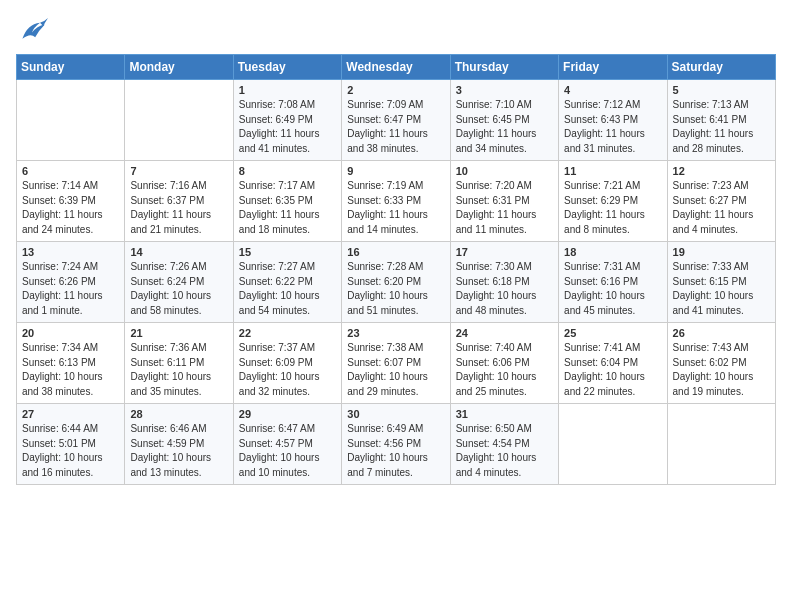 This screenshot has height=612, width=792. Describe the element at coordinates (288, 451) in the screenshot. I see `day-info: Sunrise: 6:47 AMSunset: 4:57 PMDaylight:…` at that location.